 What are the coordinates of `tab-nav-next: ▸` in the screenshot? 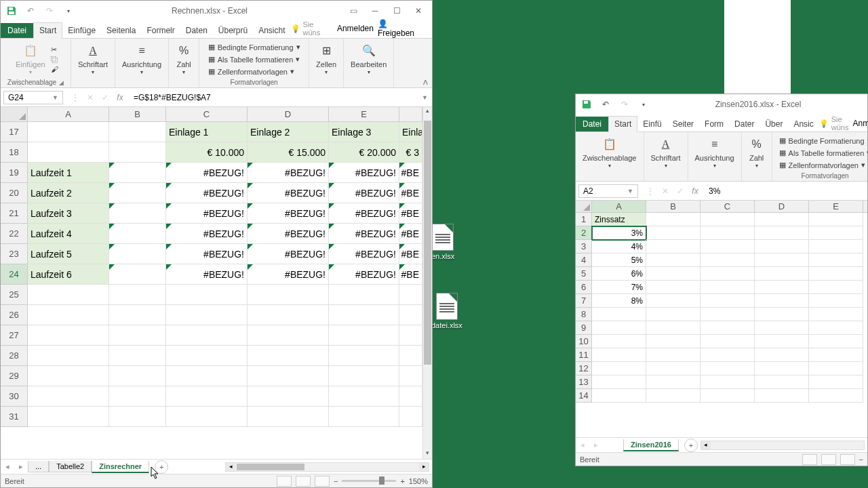 It's located at (21, 466).